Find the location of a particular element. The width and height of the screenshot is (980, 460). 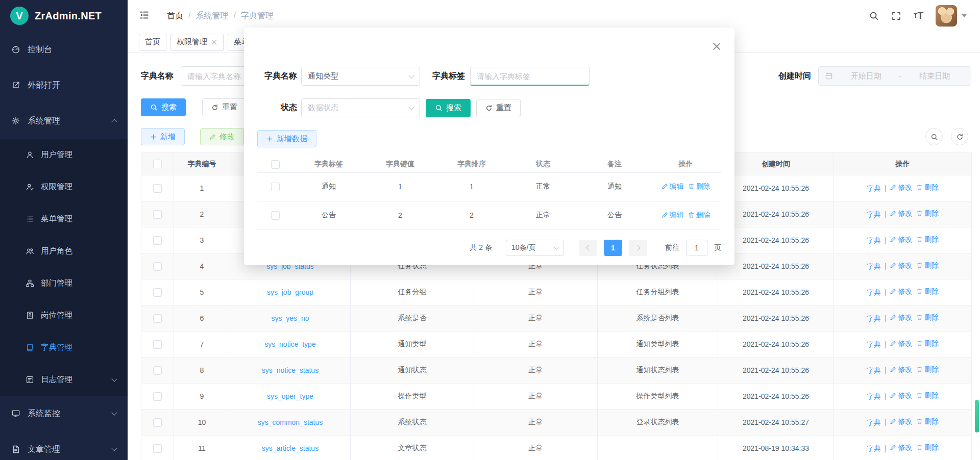

scrollbar-thumb is located at coordinates (977, 416).